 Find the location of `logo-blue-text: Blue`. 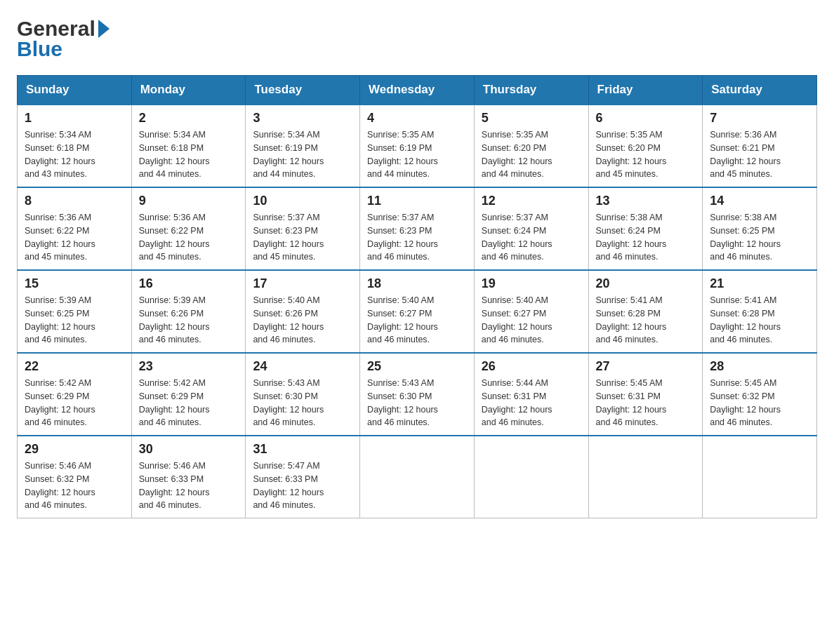

logo-blue-text: Blue is located at coordinates (39, 49).